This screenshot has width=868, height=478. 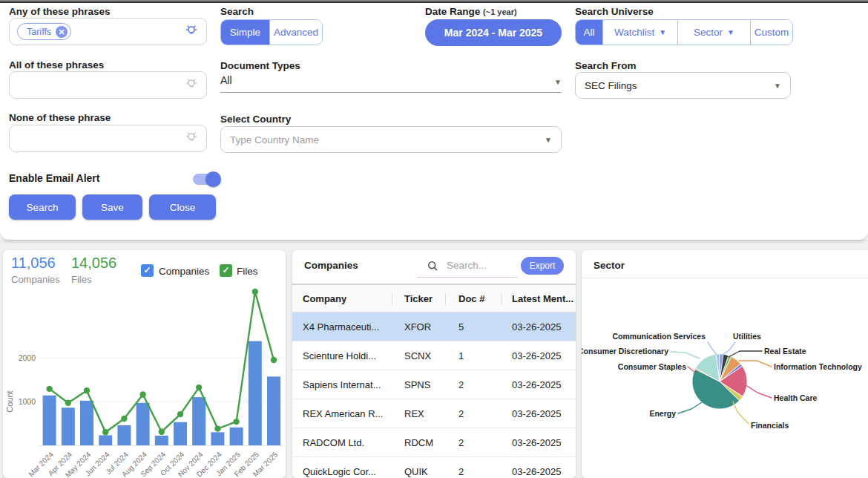 I want to click on export-button: Export, so click(x=542, y=266).